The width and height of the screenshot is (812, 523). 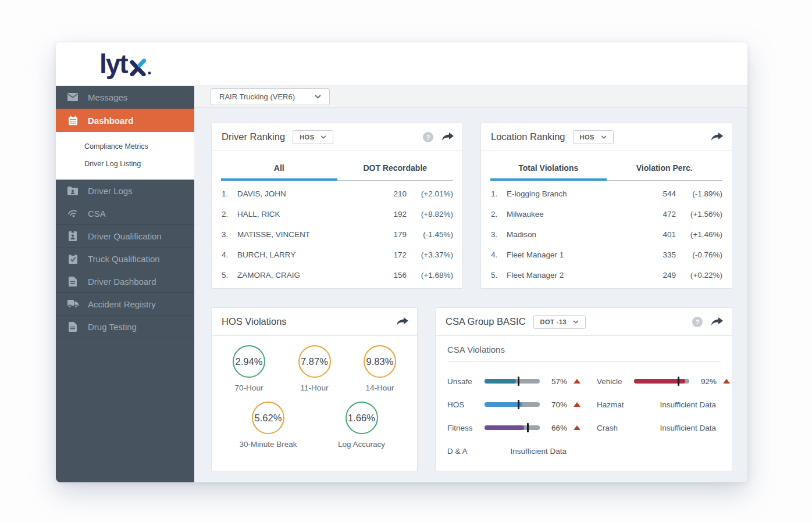 What do you see at coordinates (268, 418) in the screenshot?
I see `metric-circle: 5.62%` at bounding box center [268, 418].